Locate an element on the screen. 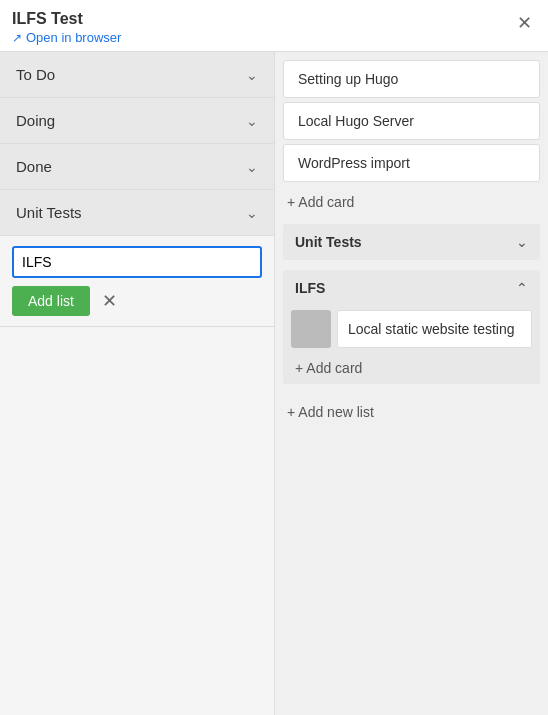  ilfs-section: ILFS ⌃ Local static website testing + Ad… is located at coordinates (412, 327).